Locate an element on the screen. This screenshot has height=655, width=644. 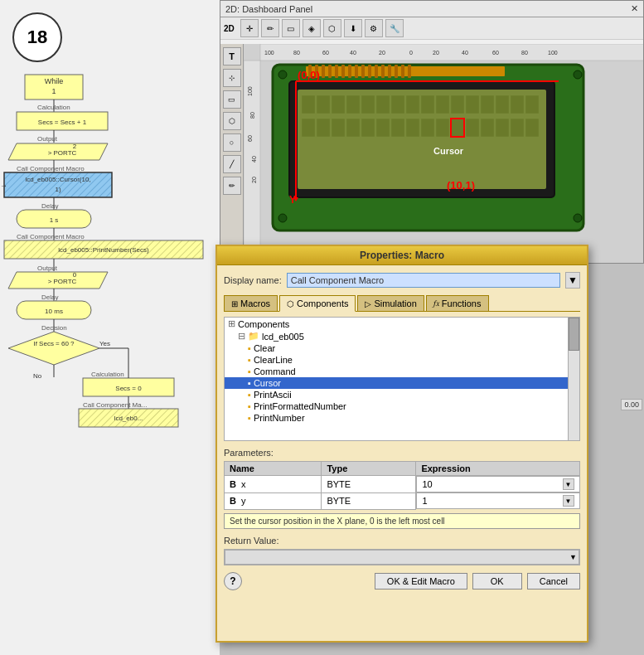
toolbar-diamond: ◈ is located at coordinates (312, 28).